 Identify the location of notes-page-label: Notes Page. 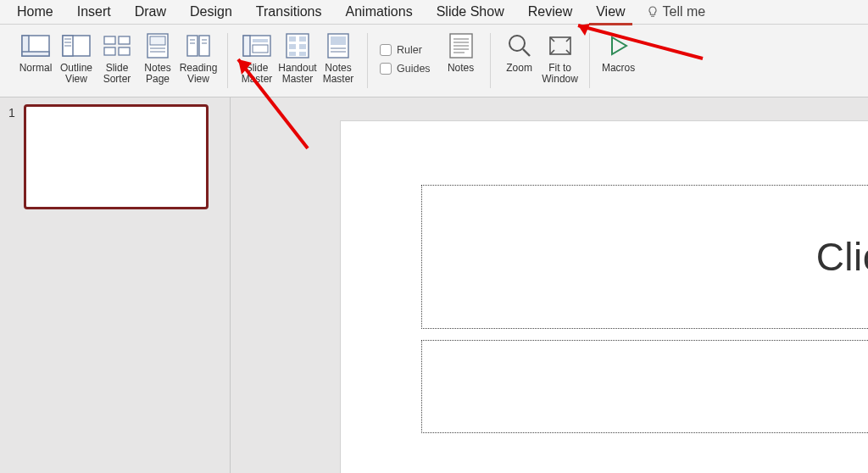
(158, 74).